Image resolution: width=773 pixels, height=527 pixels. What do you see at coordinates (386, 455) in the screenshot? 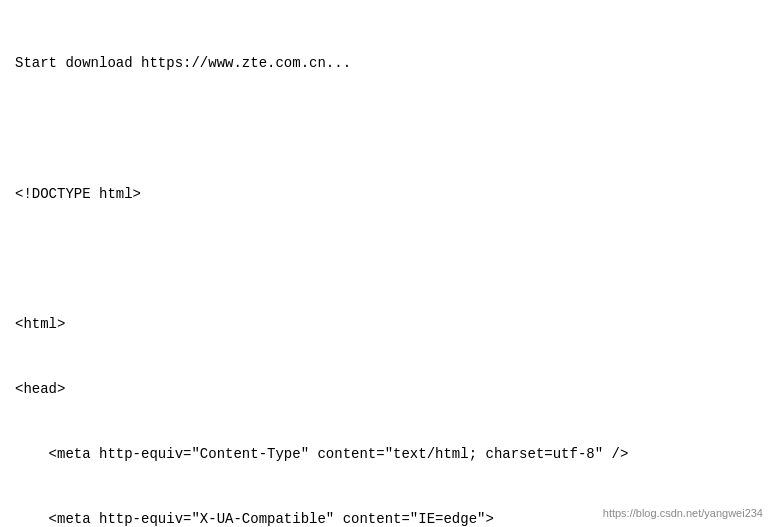
I see `line-meta-1: <meta http-equiv="Content-Type" content=…` at bounding box center [386, 455].